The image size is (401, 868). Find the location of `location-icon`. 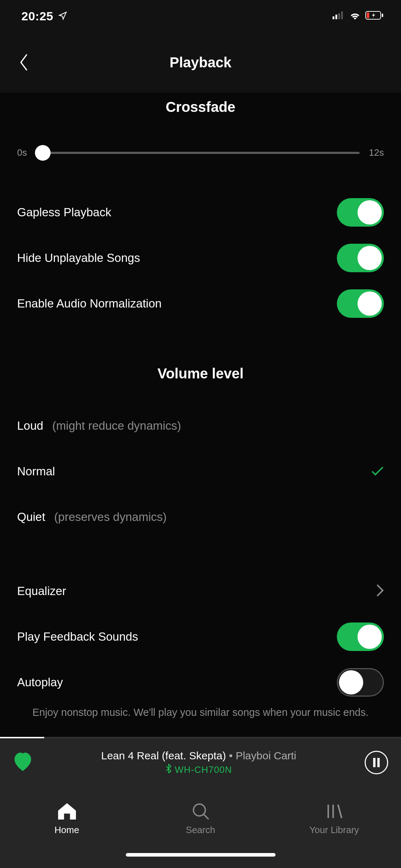

location-icon is located at coordinates (63, 16).